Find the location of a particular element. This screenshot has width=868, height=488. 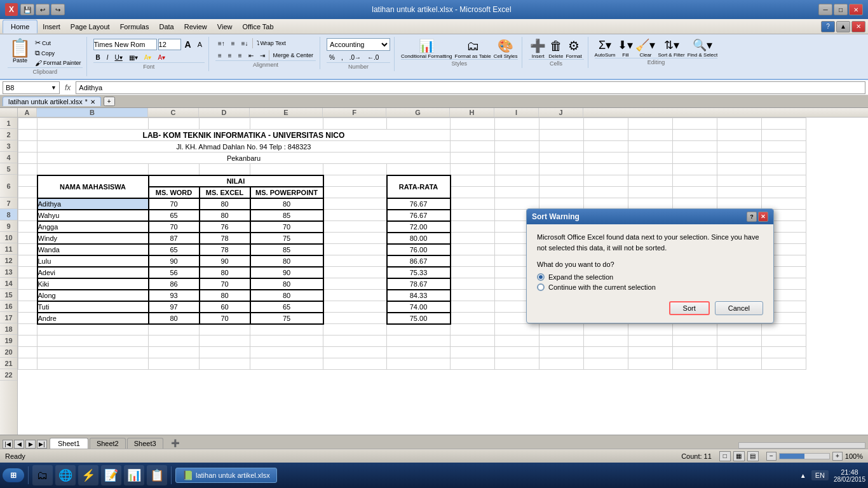

cell-i7 is located at coordinates (517, 193).